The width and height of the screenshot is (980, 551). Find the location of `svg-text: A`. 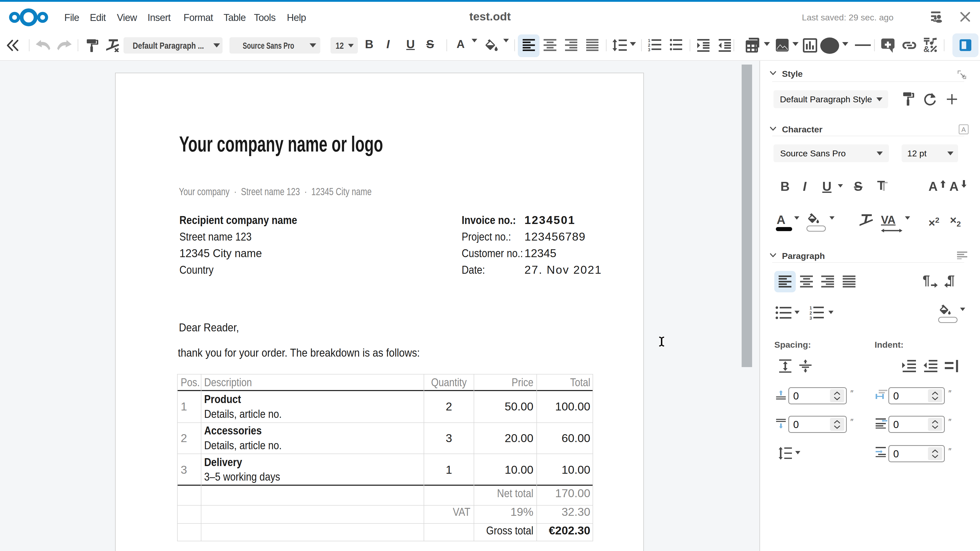

svg-text: A is located at coordinates (964, 130).